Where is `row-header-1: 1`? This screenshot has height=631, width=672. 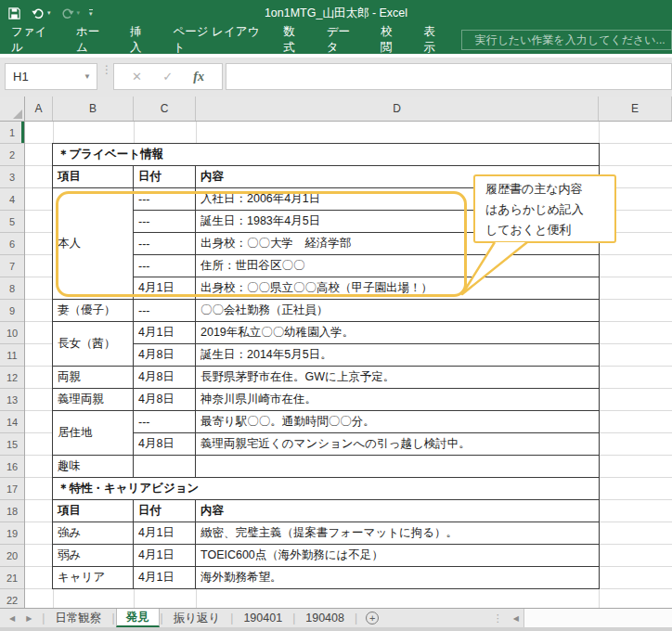
row-header-1: 1 is located at coordinates (12, 133).